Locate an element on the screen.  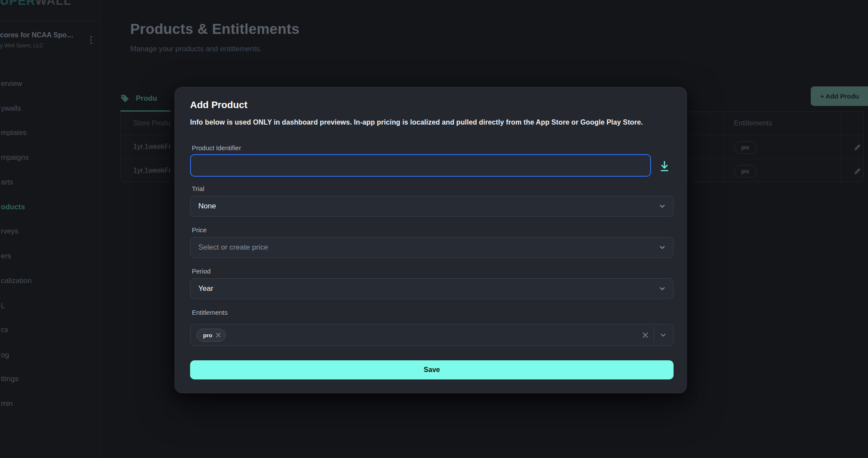
price-placeholder: Select or create price is located at coordinates (233, 247).